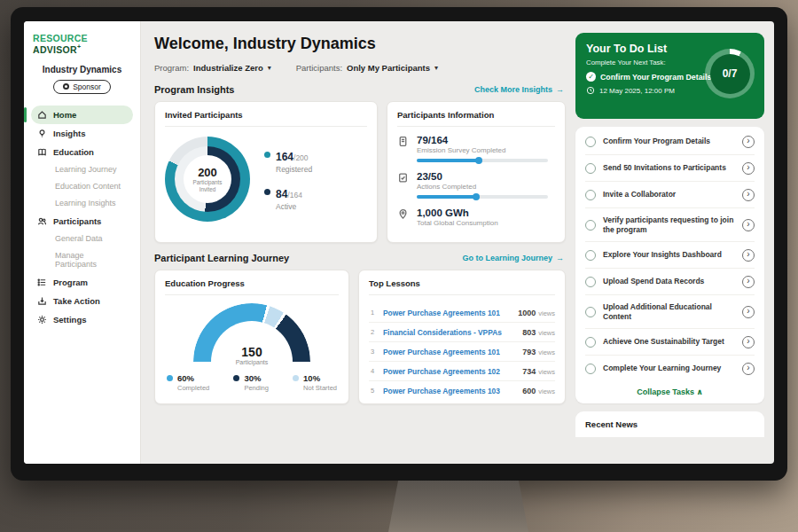 This screenshot has height=532, width=798. What do you see at coordinates (512, 258) in the screenshot?
I see `go-to-learning-journey-link: Go to Learning Journey →` at bounding box center [512, 258].